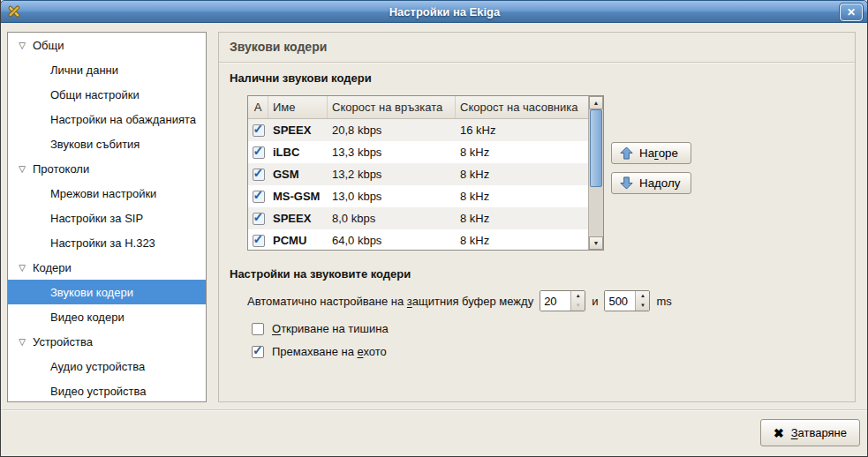  Describe the element at coordinates (107, 341) in the screenshot. I see `sidebar-item-devices: ▽ Устройства` at that location.